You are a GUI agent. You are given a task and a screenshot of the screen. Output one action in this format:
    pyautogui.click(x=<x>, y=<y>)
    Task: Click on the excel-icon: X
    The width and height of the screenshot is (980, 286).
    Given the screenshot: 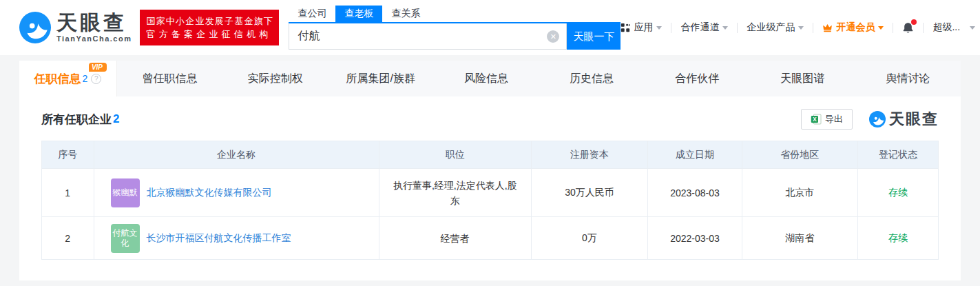 What is the action you would take?
    pyautogui.click(x=816, y=119)
    